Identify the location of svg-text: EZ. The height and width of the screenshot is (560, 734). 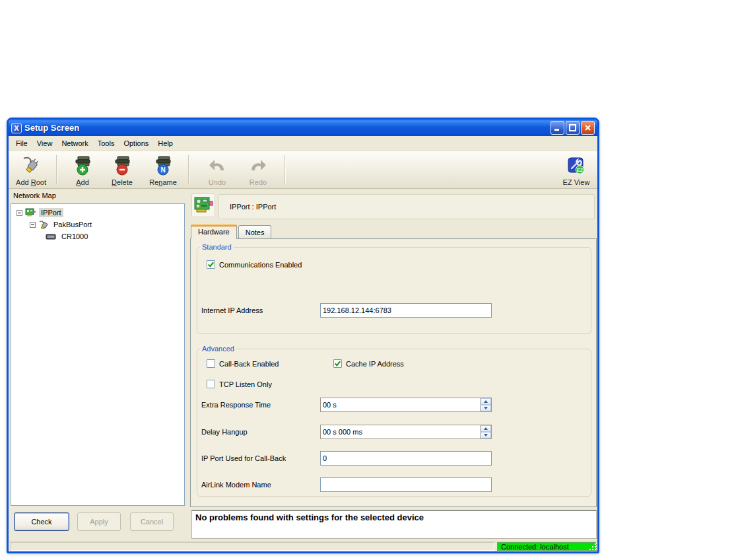
(580, 170).